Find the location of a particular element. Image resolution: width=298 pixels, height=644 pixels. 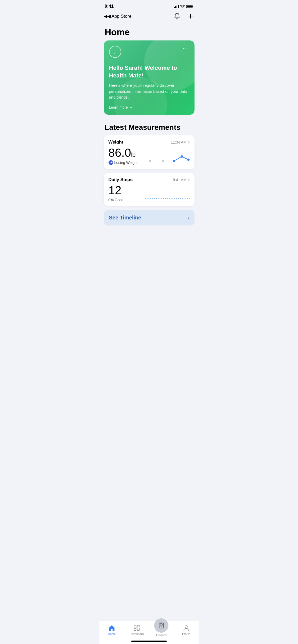

back-arrow: ◀ is located at coordinates (105, 16).